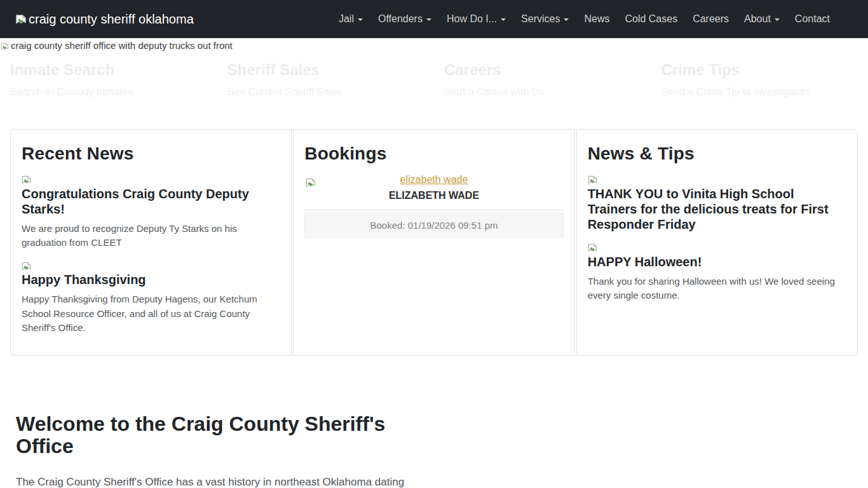 Image resolution: width=868 pixels, height=488 pixels. What do you see at coordinates (351, 19) in the screenshot?
I see `nav-item-jail: Jail` at bounding box center [351, 19].